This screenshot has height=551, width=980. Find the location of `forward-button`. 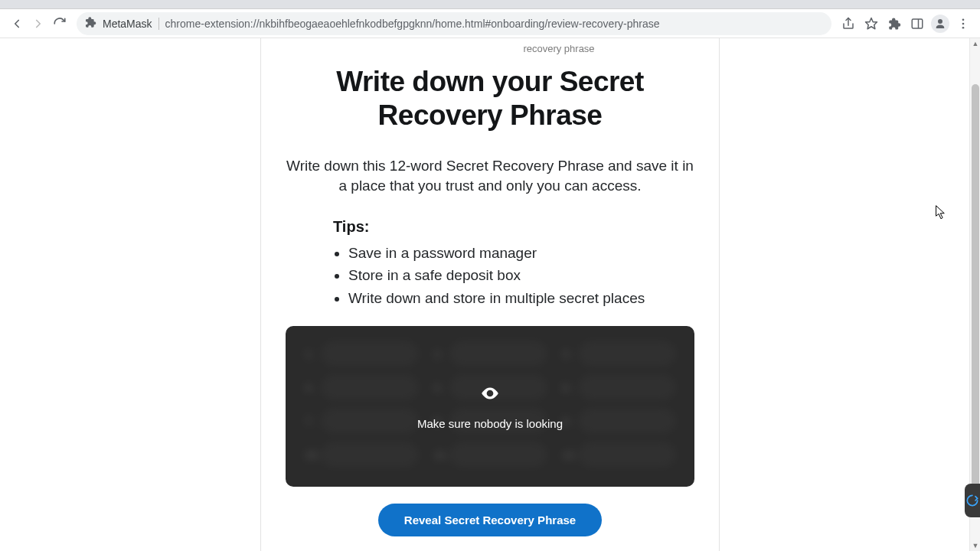

forward-button is located at coordinates (38, 24).